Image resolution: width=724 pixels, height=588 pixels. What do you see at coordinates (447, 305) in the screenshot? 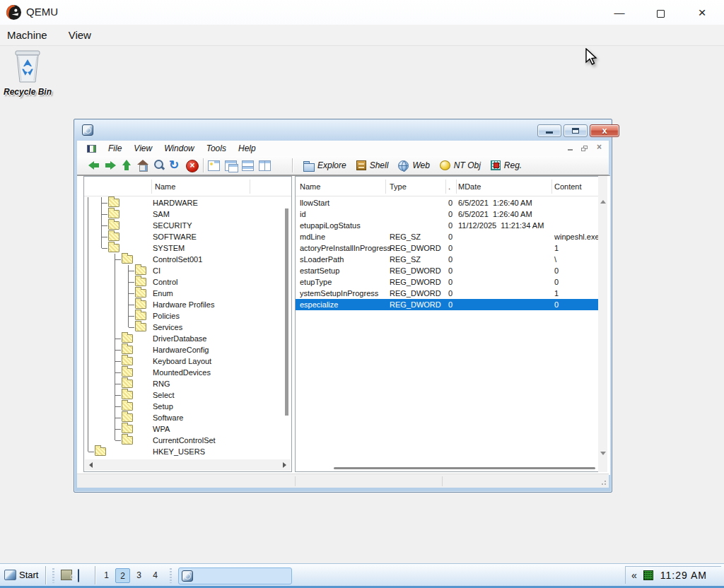
I see `registry-row-especialize: especializeREG_DWORD00` at bounding box center [447, 305].